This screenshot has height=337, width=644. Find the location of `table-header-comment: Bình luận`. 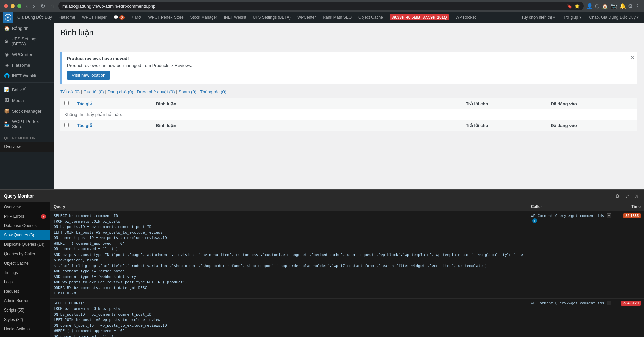

table-header-comment: Bình luận is located at coordinates (307, 104).